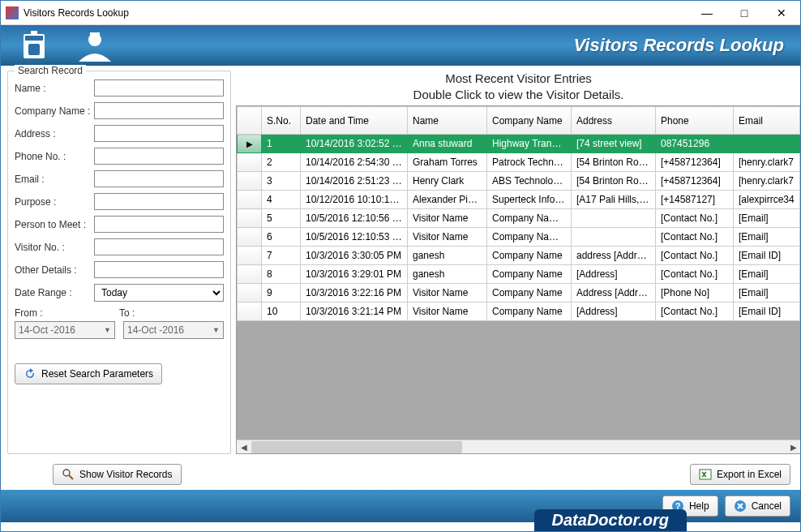  What do you see at coordinates (782, 13) in the screenshot?
I see `close-button: ✕` at bounding box center [782, 13].